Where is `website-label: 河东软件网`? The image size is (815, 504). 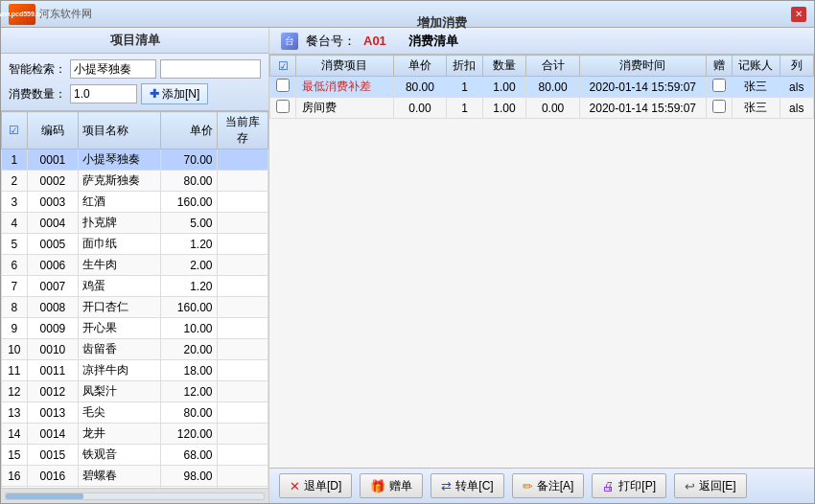 website-label: 河东软件网 is located at coordinates (65, 13).